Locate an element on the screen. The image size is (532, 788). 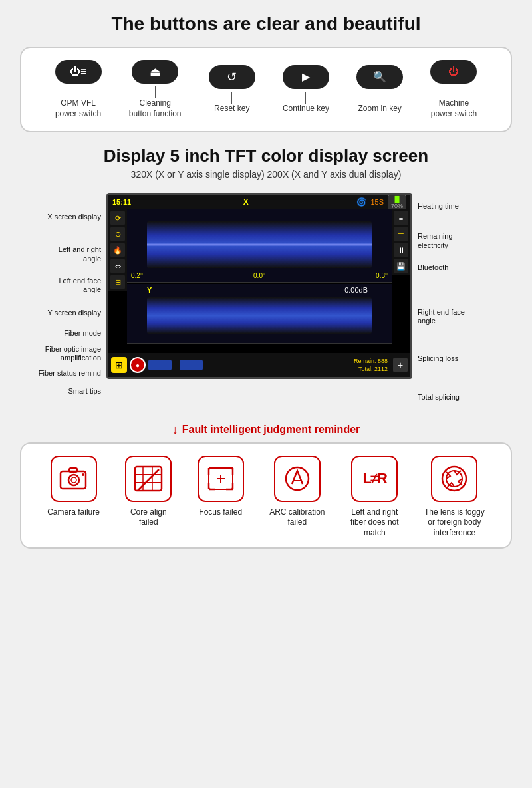
label-fiber-mode: Fiber mode is located at coordinates (61, 334).